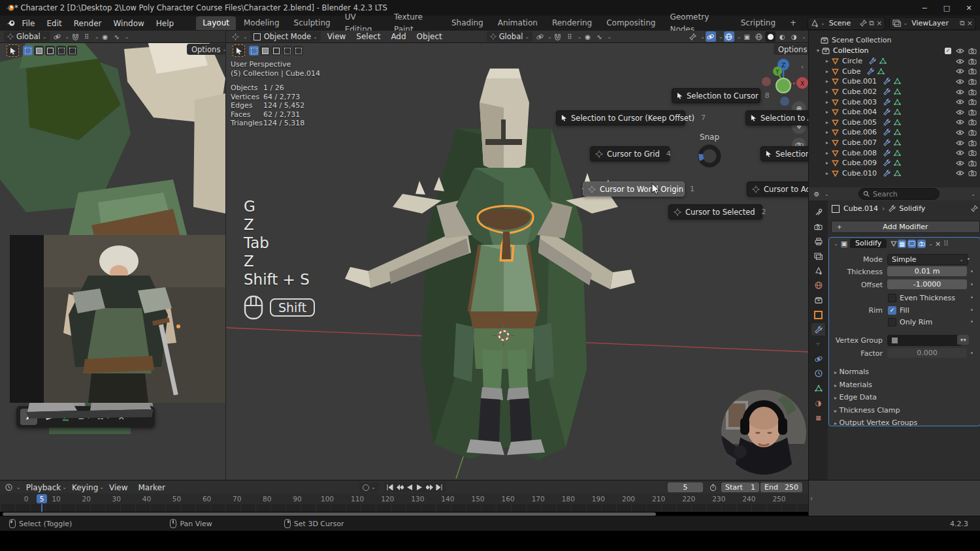 Image resolution: width=980 pixels, height=551 pixels. I want to click on timeline-ruler: 5 01020304050607080901001101201301401501…, so click(404, 499).